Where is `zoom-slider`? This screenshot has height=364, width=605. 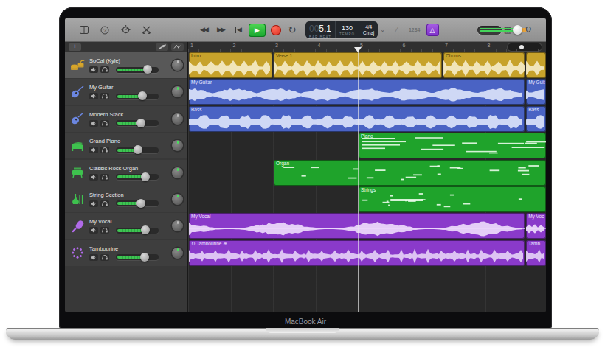
zoom-slider is located at coordinates (525, 47).